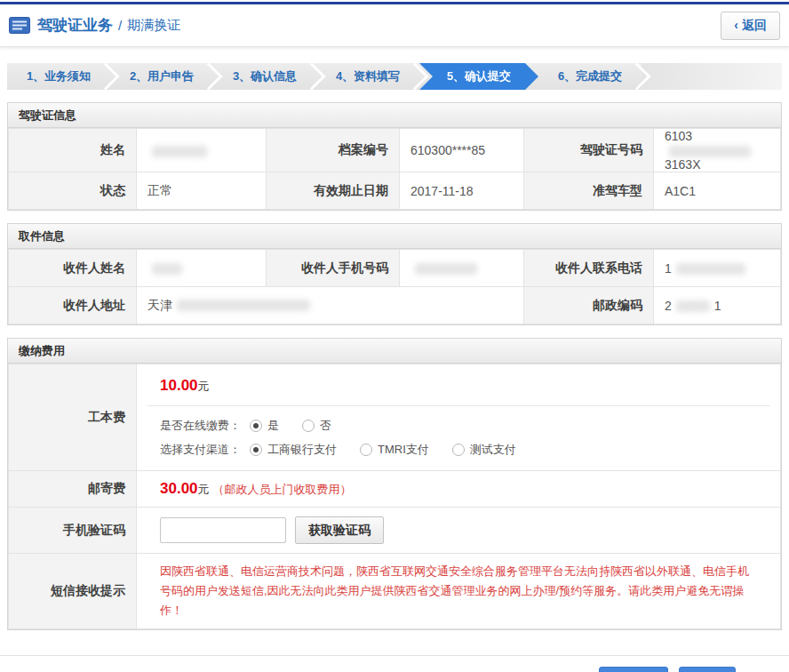 This screenshot has height=672, width=789. Describe the element at coordinates (179, 151) in the screenshot. I see `redacted-name` at that location.